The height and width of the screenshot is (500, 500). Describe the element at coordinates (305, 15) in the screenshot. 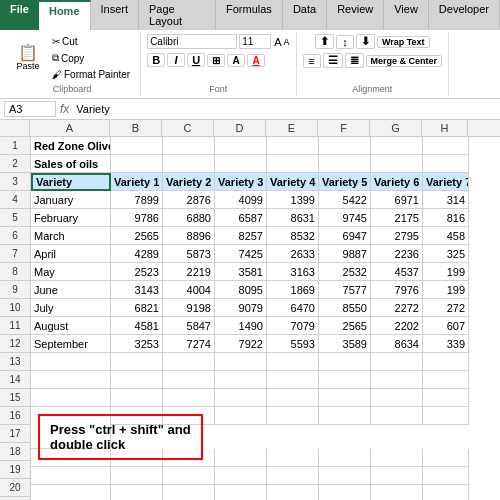

I see `tab-data: Data` at that location.